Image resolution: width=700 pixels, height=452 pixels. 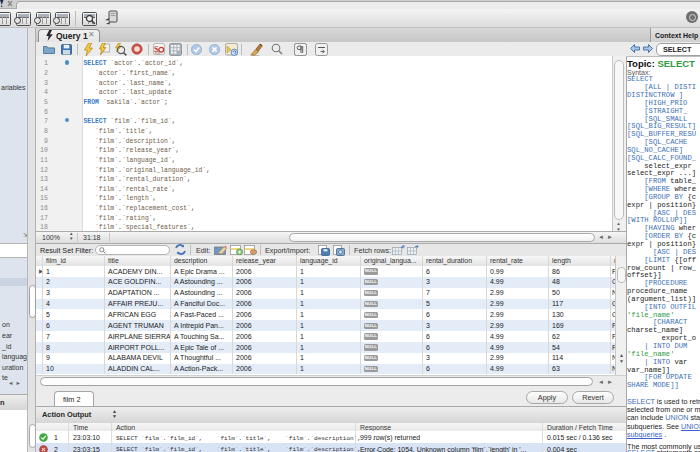 What do you see at coordinates (158, 53) in the screenshot?
I see `svg-text: SQL` at bounding box center [158, 53].